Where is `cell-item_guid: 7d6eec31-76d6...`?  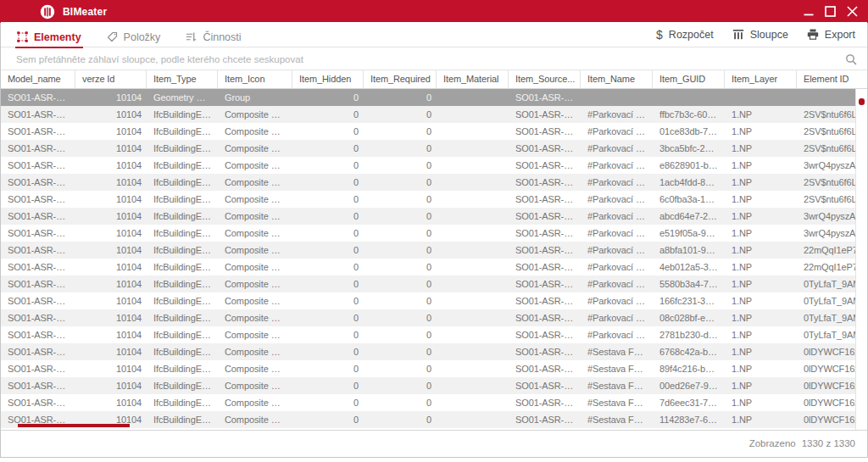 cell-item_guid: 7d6eec31-76d6... is located at coordinates (688, 403).